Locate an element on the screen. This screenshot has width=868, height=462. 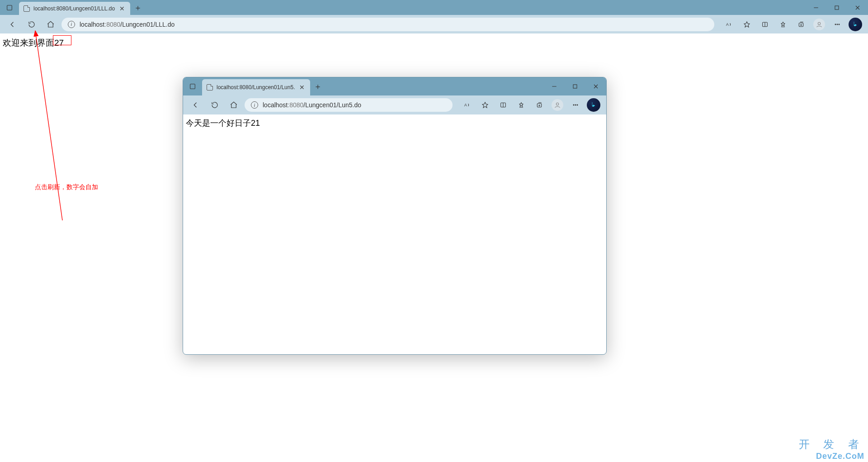
inner-tab-actions-button is located at coordinates (193, 86).